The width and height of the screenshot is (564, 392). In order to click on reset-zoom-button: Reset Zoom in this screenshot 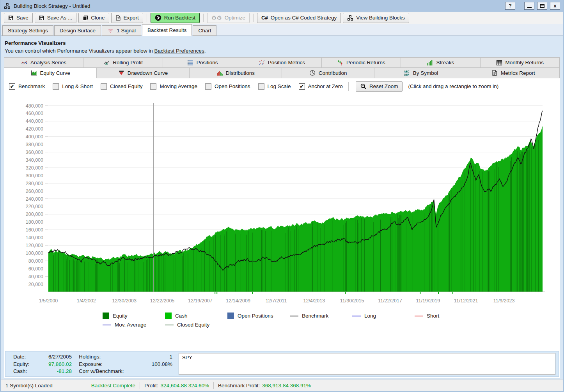, I will do `click(379, 87)`.